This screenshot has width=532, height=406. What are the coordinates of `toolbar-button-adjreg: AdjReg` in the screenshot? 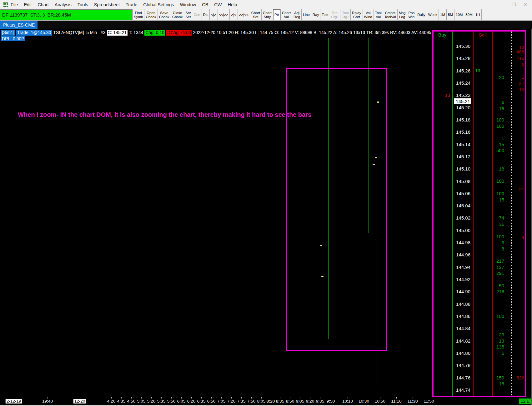 It's located at (297, 15).